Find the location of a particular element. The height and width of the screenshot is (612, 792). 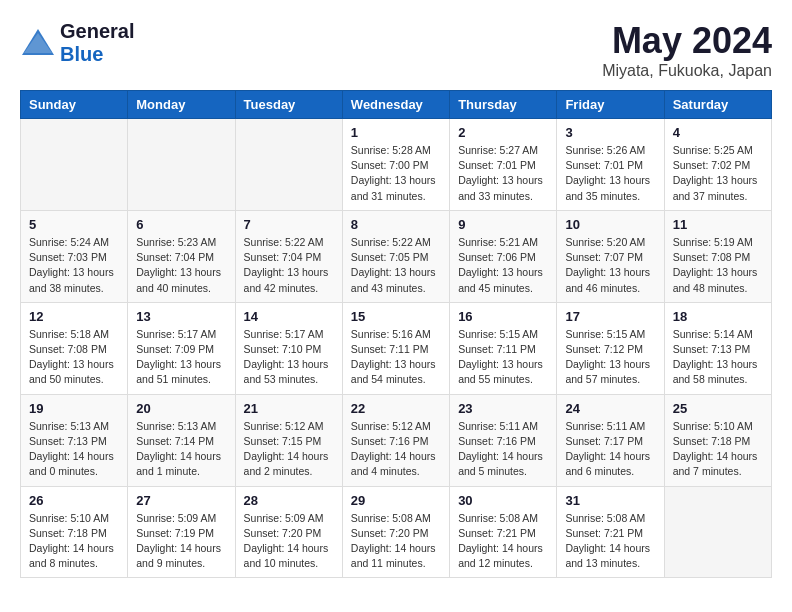

calendar-cell: 5Sunrise: 5:24 AM Sunset: 7:03 PM Daylig… is located at coordinates (74, 256).